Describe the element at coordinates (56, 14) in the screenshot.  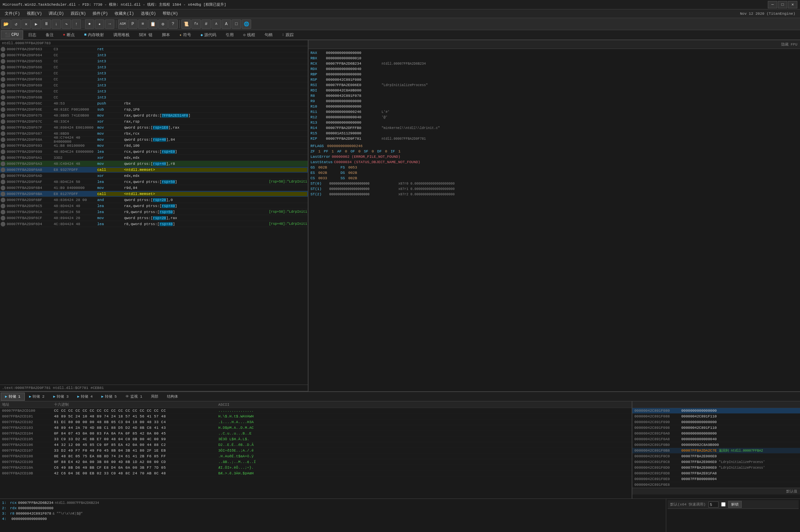
I see `menu-debug: 调试(D)` at that location.